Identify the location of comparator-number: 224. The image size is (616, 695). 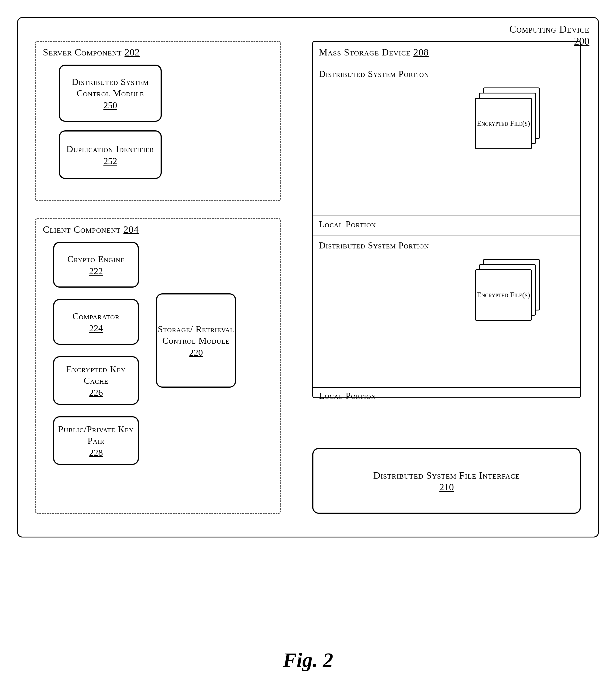
(96, 328).